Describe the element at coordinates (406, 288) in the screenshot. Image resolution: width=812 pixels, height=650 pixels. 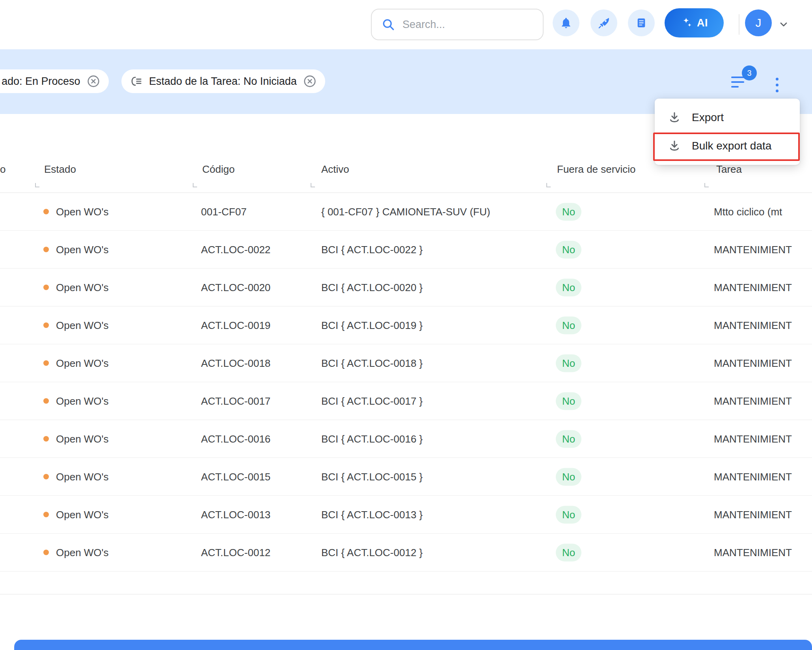
I see `table-row: Open WO's ACT.LOC-0020 BCI { ACT.LOC-002…` at that location.